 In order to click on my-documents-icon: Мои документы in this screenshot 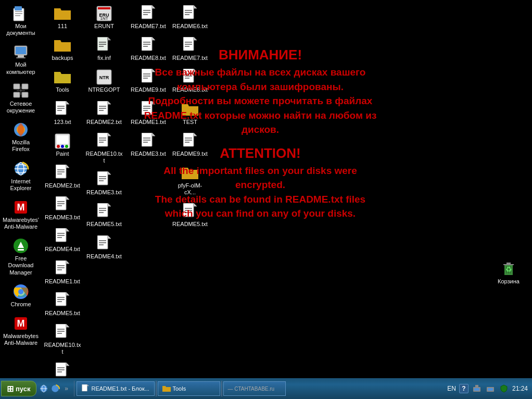, I will do `click(21, 21)`.